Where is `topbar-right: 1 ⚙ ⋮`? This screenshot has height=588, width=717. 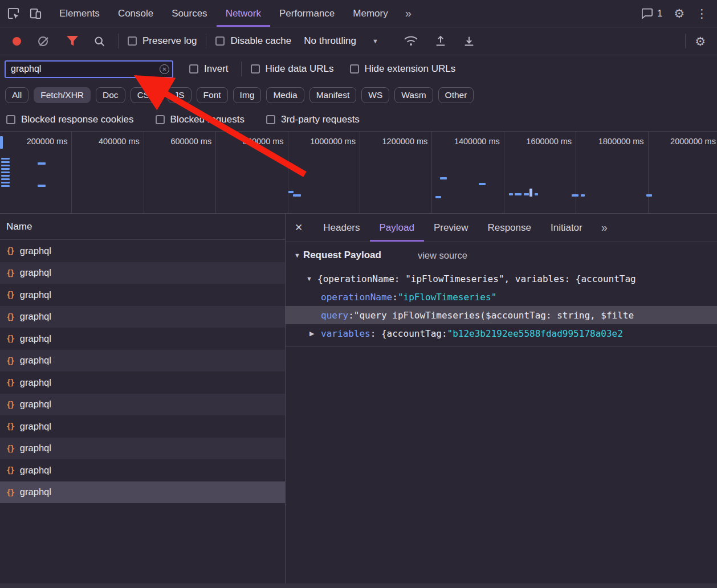
topbar-right: 1 ⚙ ⋮ is located at coordinates (679, 14).